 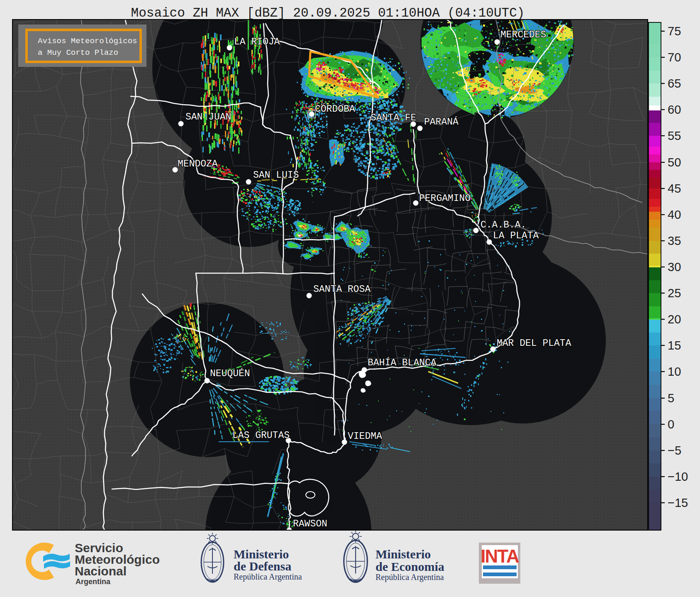 I want to click on svg-text: PERGAMINO, so click(x=445, y=198).